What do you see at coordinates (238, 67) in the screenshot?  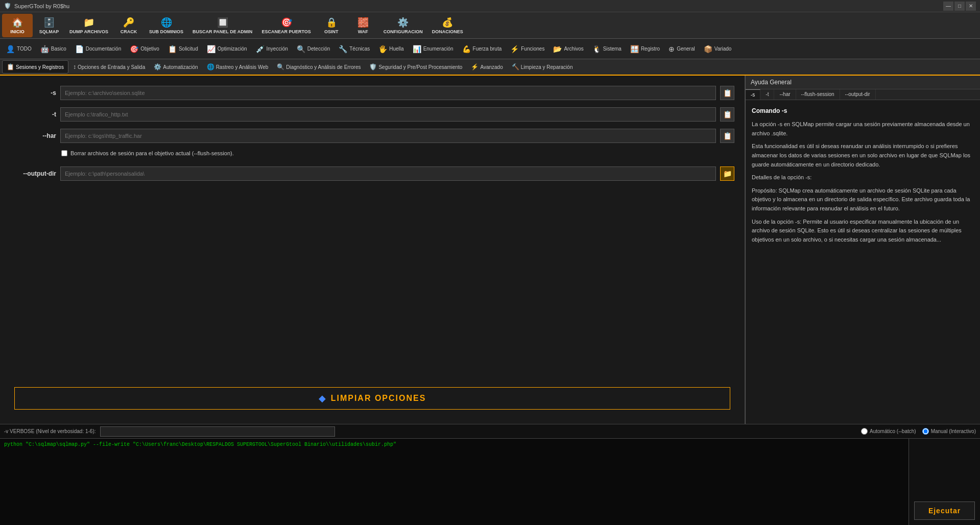 I see `subtab-rastreo: 🌐 Rastreo y Análisis Web` at bounding box center [238, 67].